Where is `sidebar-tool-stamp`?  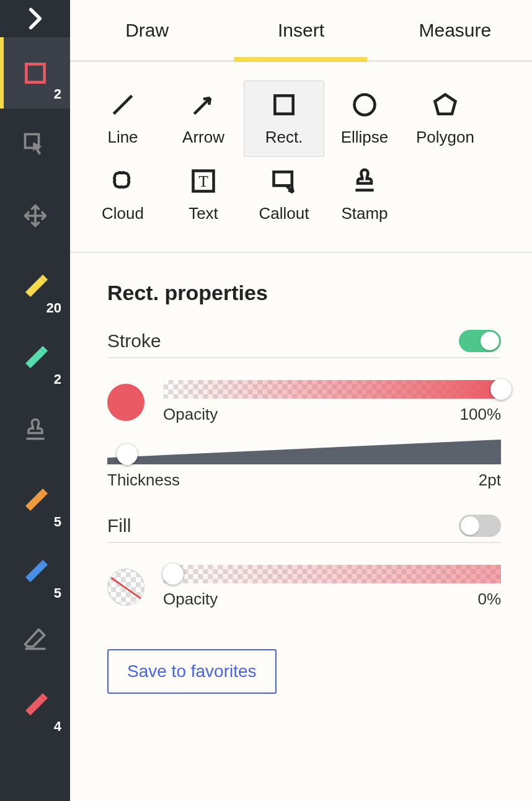 sidebar-tool-stamp is located at coordinates (35, 429).